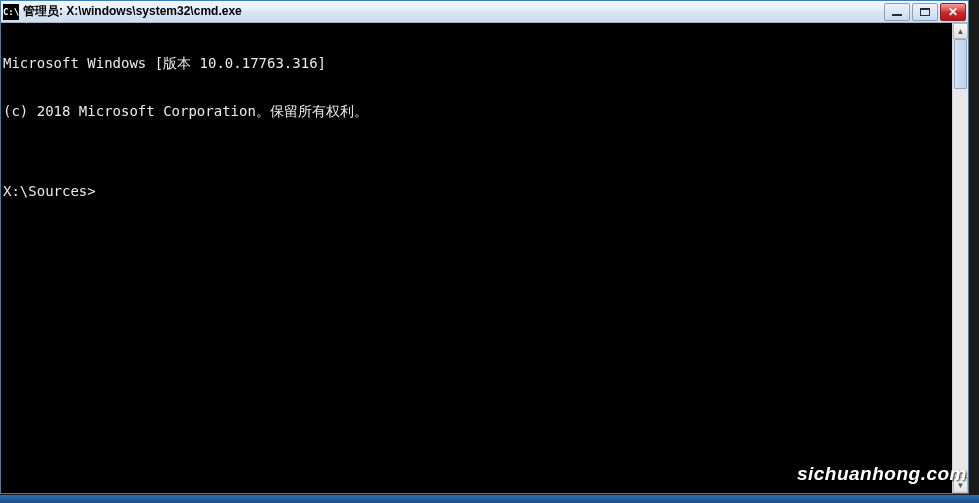 The width and height of the screenshot is (979, 503). What do you see at coordinates (897, 12) in the screenshot?
I see `minimize-button` at bounding box center [897, 12].